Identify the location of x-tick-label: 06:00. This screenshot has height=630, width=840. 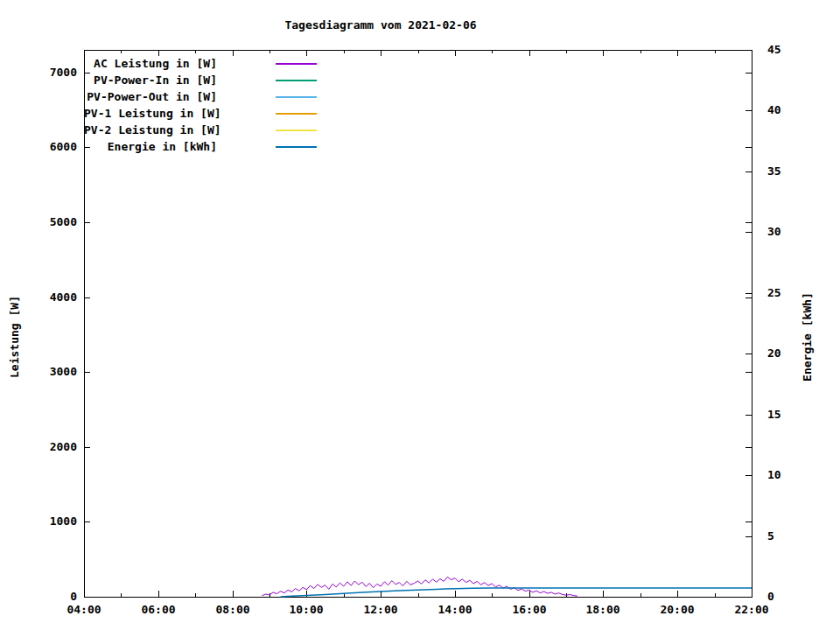
(158, 609).